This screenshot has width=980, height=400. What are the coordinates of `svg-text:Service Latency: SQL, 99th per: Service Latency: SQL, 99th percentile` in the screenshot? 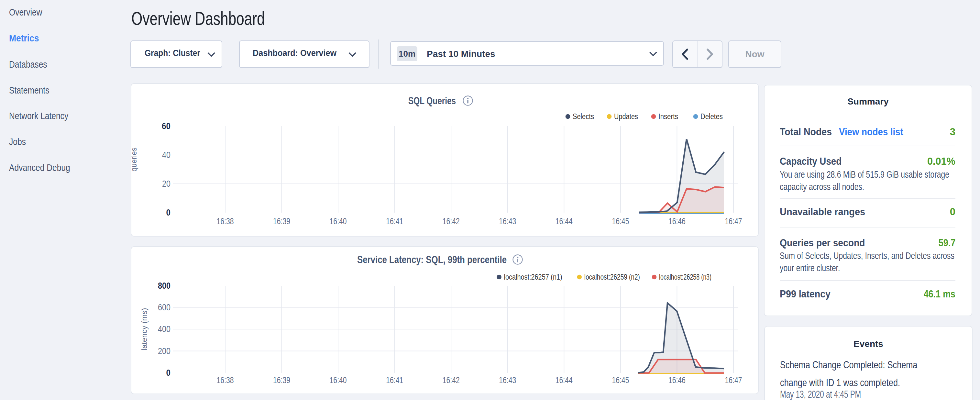 It's located at (432, 260).